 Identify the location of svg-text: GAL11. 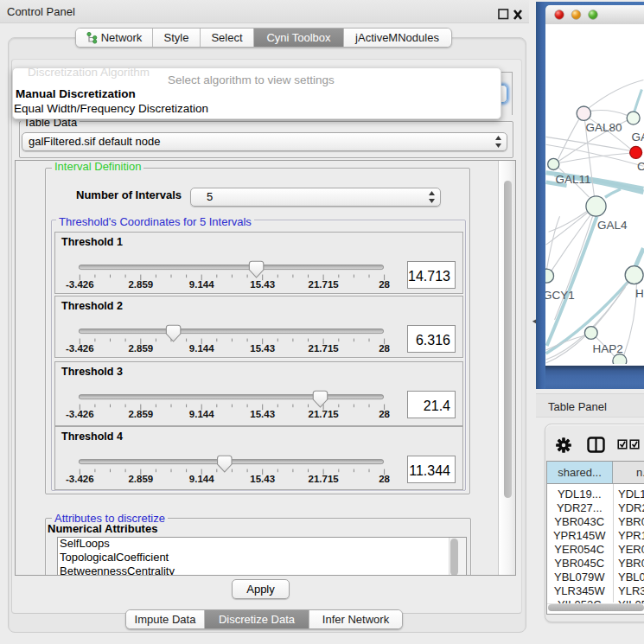
(574, 180).